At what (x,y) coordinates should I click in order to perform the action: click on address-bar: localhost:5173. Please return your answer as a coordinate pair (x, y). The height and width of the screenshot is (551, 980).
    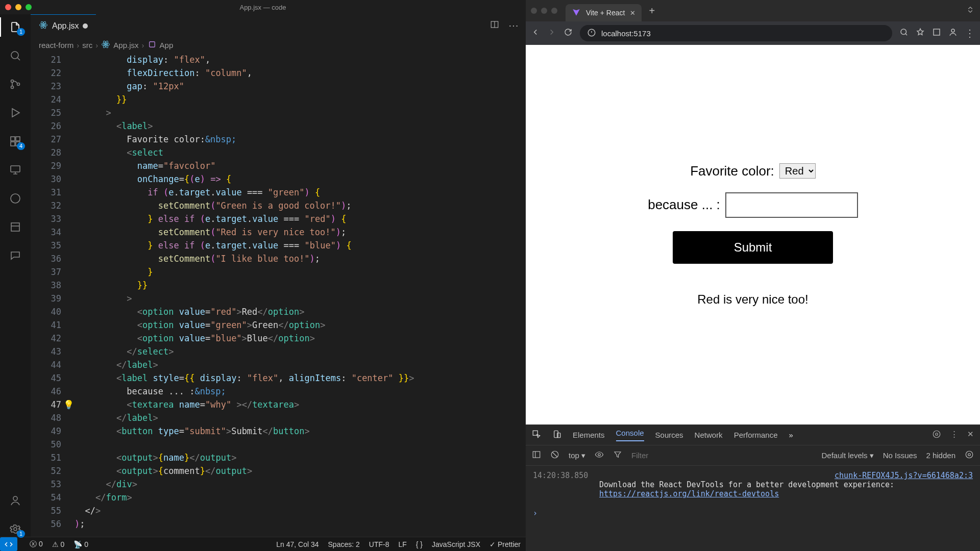
    Looking at the image, I should click on (736, 33).